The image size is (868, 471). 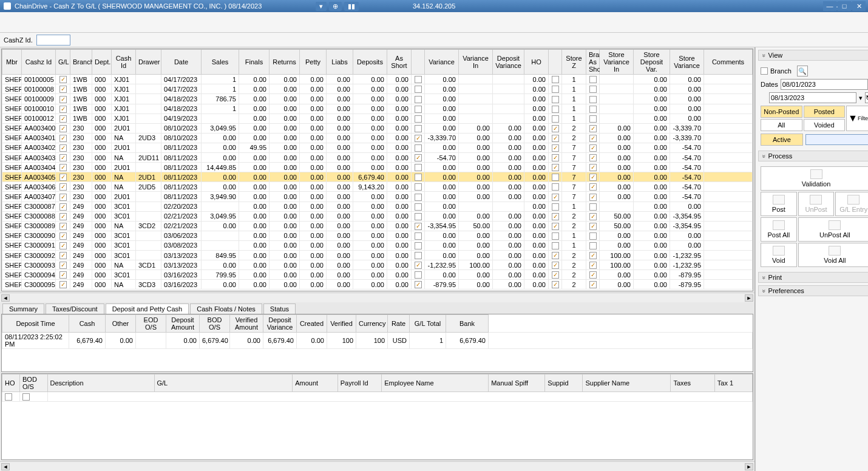 What do you see at coordinates (824, 84) in the screenshot?
I see `date-from-input` at bounding box center [824, 84].